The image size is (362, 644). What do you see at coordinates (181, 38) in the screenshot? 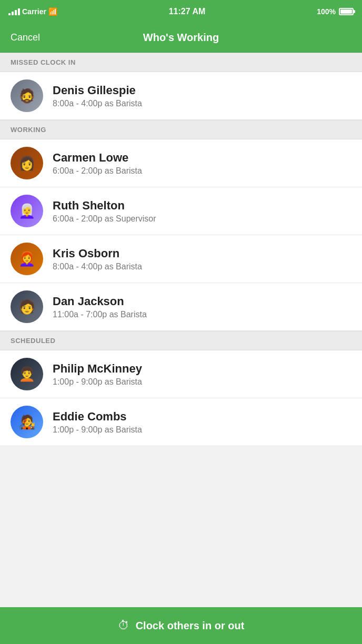
I see `page-title: Who's Working` at bounding box center [181, 38].